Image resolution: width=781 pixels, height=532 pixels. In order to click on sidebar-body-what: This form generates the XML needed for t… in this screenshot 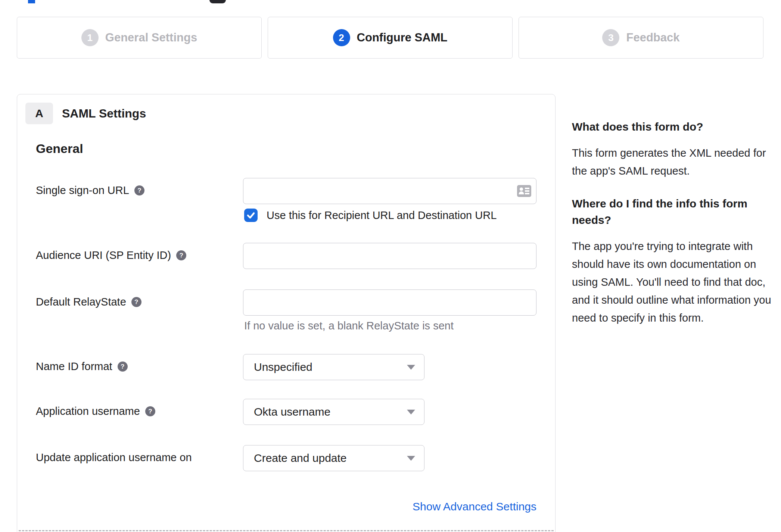, I will do `click(673, 162)`.